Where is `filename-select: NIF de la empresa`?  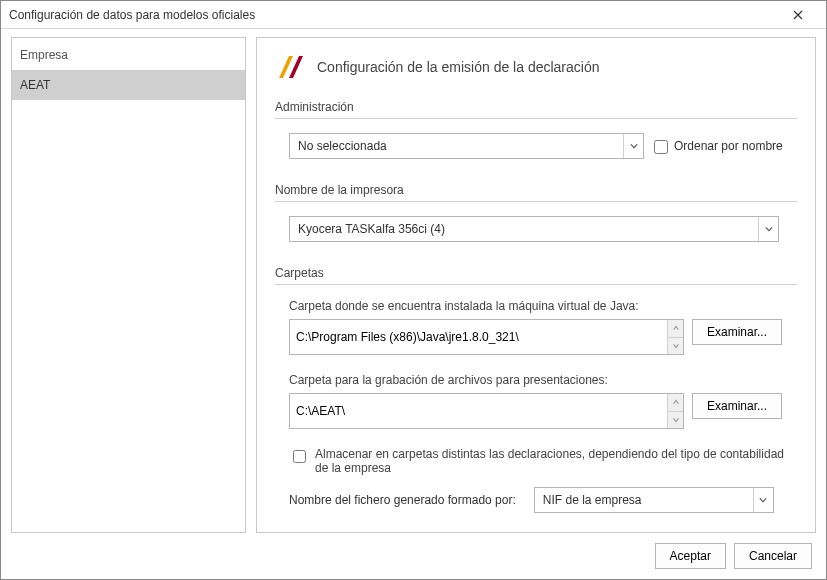
filename-select: NIF de la empresa is located at coordinates (654, 500).